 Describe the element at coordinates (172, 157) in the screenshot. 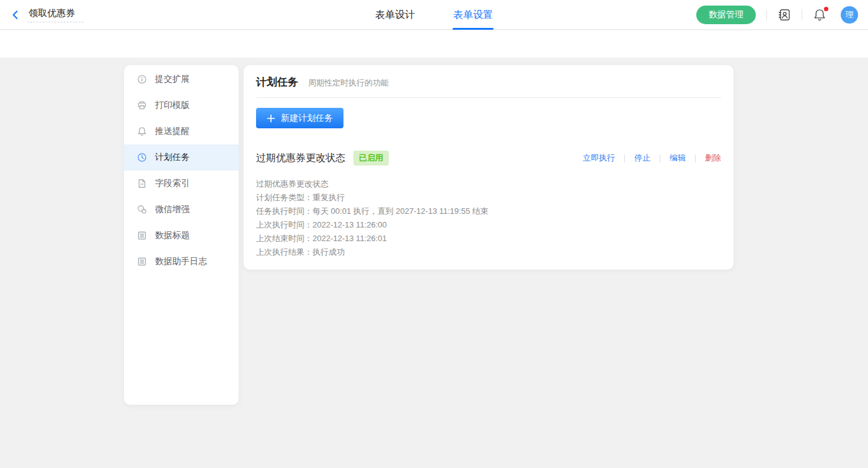

I see `sidebar-item-label: 计划任务` at that location.